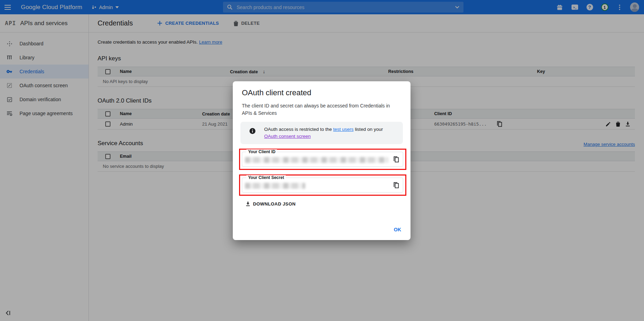  I want to click on info-icon, so click(252, 131).